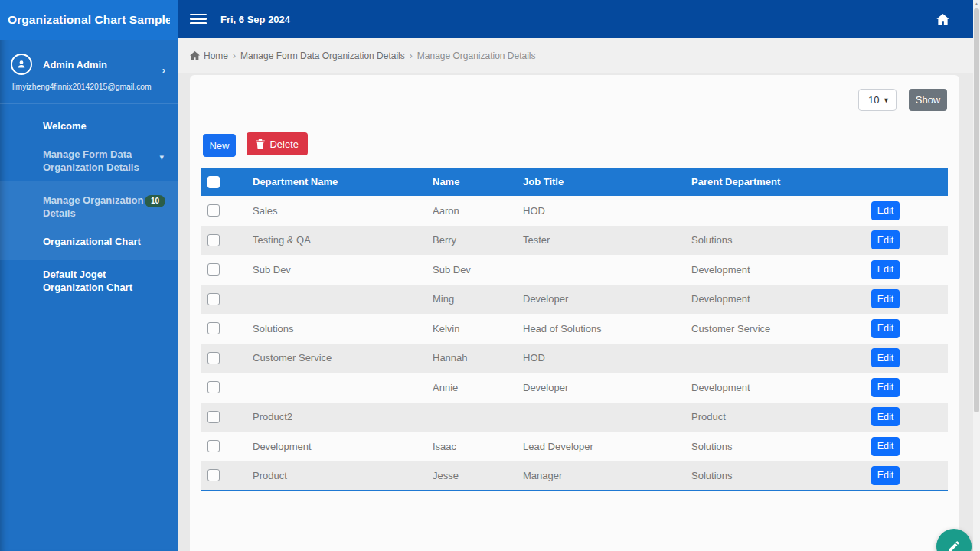 This screenshot has height=551, width=980. What do you see at coordinates (597, 447) in the screenshot?
I see `cell-job-title: Lead Developer` at bounding box center [597, 447].